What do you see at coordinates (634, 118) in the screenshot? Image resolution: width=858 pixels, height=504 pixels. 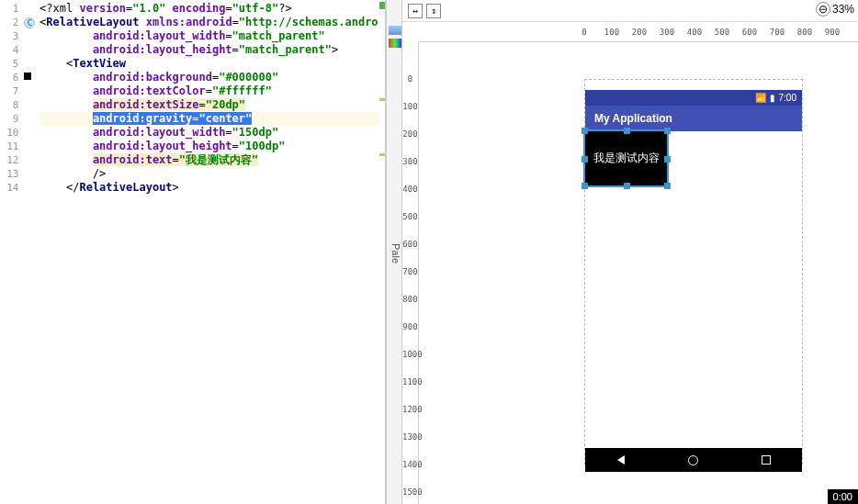 I see `app-title: My Application` at bounding box center [634, 118].